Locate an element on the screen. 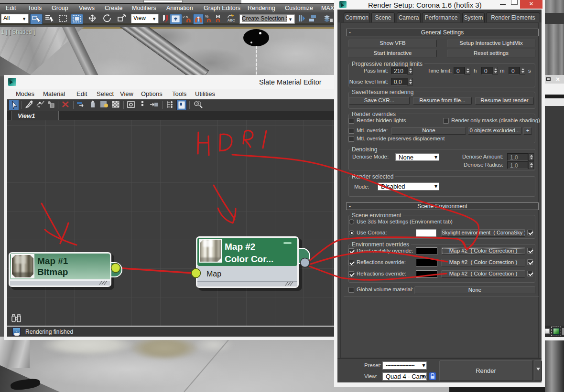 The image size is (564, 392). svg-text: Map #1 is located at coordinates (53, 261).